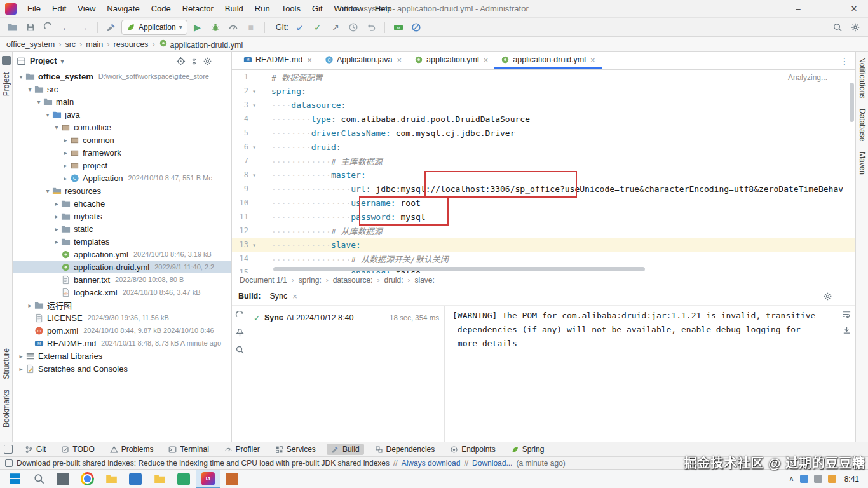  Describe the element at coordinates (798, 9) in the screenshot. I see `minimize-button: –` at that location.